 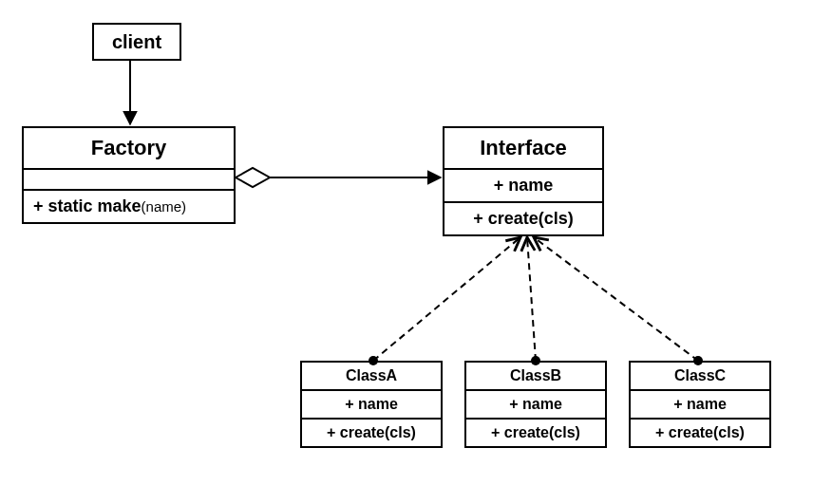 I want to click on classB-title: ClassB, so click(x=536, y=377).